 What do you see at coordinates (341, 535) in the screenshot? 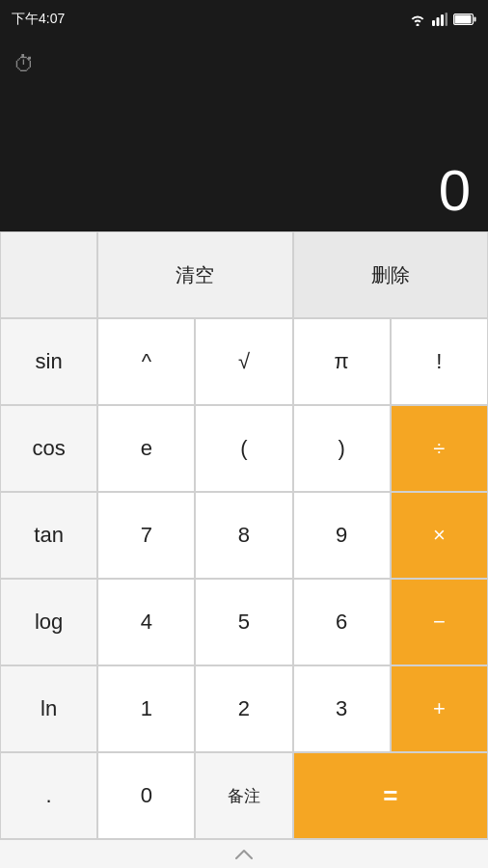
I see `nine-button: 9` at bounding box center [341, 535].